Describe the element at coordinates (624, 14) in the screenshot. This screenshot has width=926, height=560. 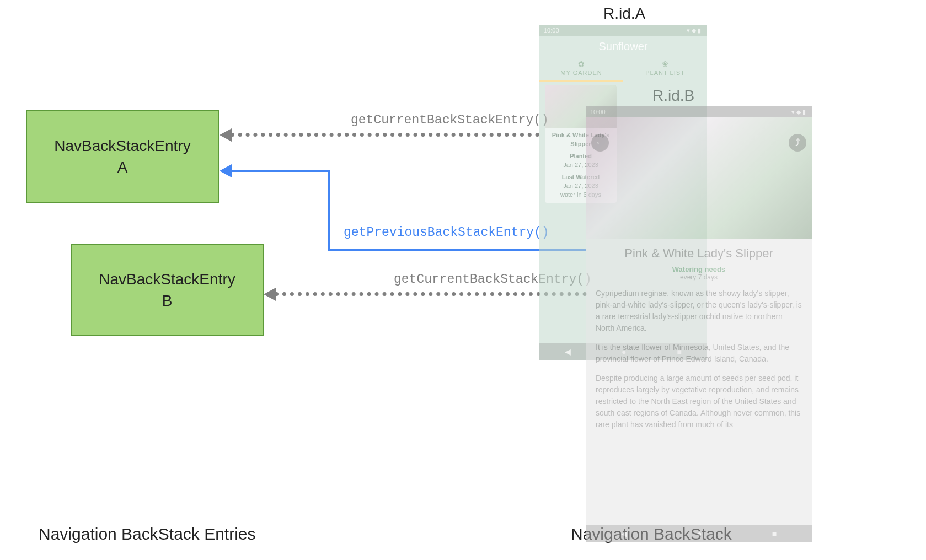
I see `rid-a-label: R.id.A` at that location.